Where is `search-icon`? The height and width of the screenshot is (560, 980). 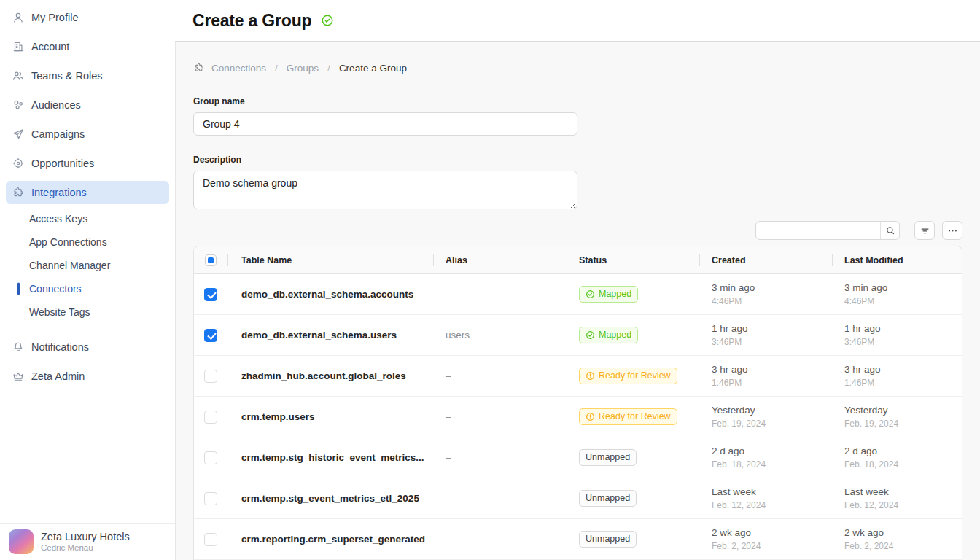
search-icon is located at coordinates (890, 230).